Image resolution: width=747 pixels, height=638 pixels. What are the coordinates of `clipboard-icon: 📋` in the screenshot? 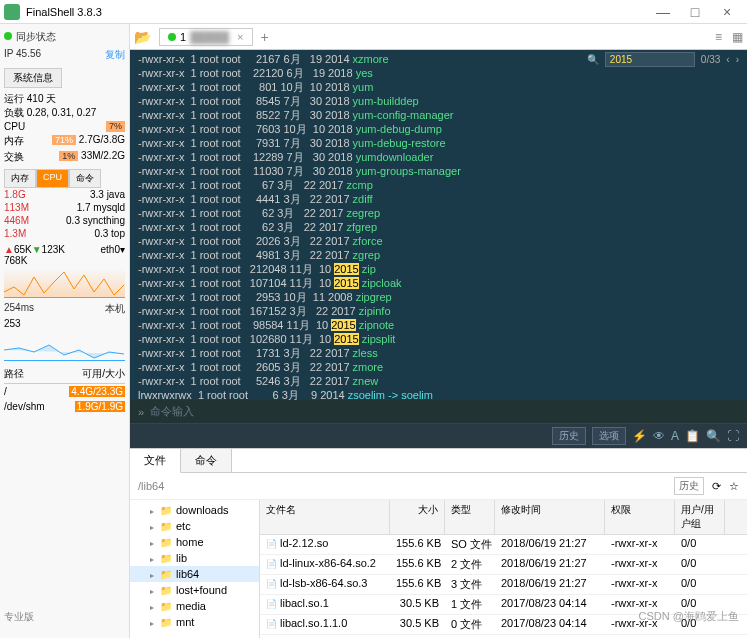 It's located at (692, 436).